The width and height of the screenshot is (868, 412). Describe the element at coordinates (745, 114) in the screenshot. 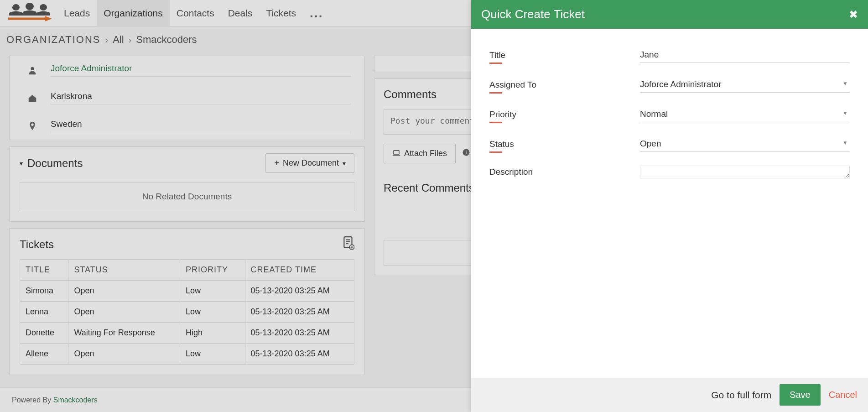

I see `priority-value: Normal` at that location.